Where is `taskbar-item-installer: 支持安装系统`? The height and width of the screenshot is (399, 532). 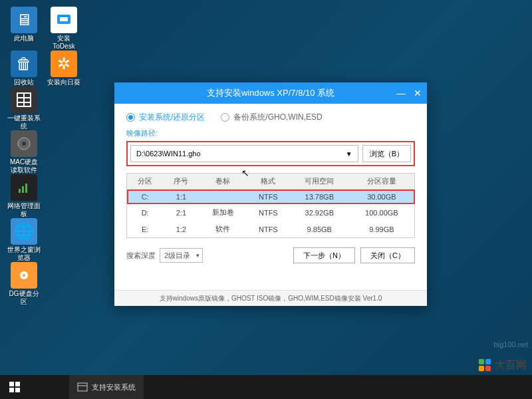
taskbar-item-installer: 支持安装系统 is located at coordinates (106, 387).